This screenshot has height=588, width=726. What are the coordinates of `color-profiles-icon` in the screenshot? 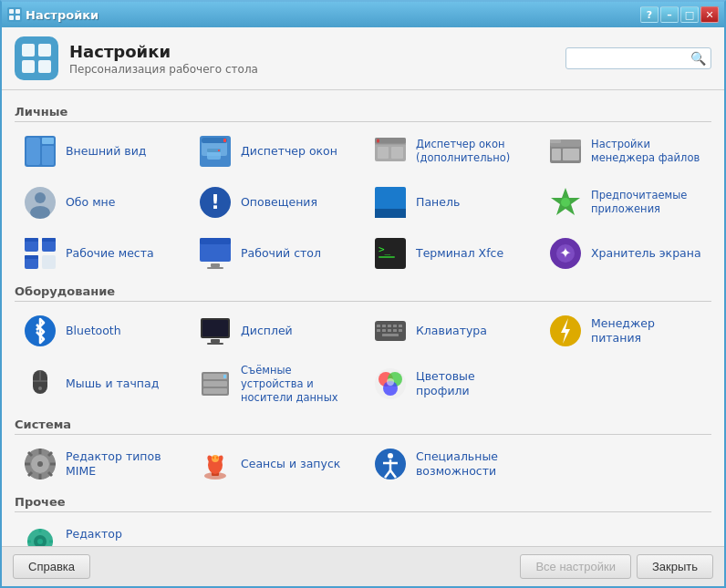 It's located at (390, 384).